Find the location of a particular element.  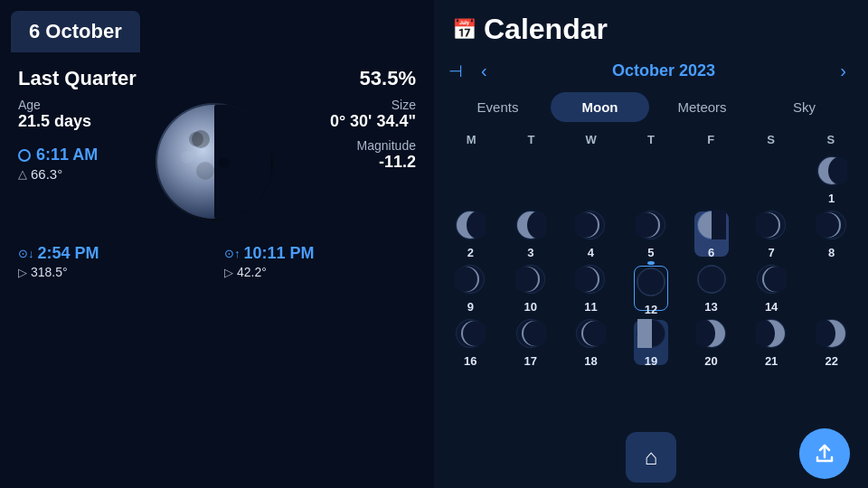

day-cell: 7 is located at coordinates (771, 234).